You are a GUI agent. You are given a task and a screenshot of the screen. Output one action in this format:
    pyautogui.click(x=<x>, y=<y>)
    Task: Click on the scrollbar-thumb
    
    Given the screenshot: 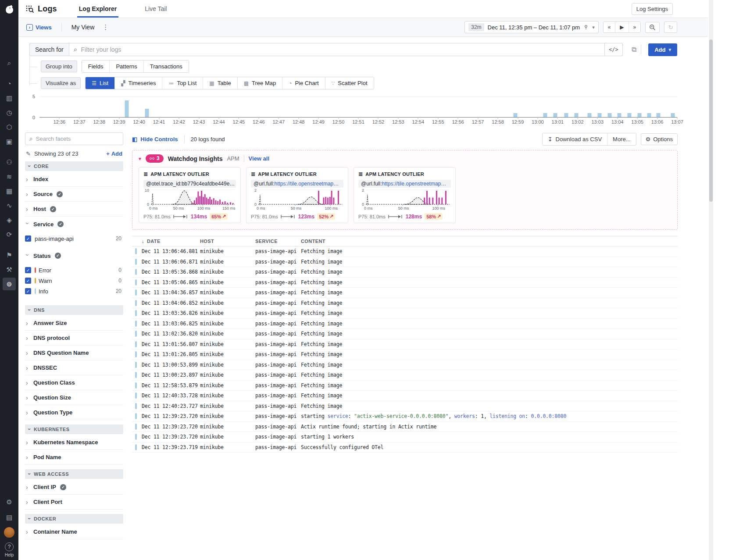 What is the action you would take?
    pyautogui.click(x=711, y=121)
    